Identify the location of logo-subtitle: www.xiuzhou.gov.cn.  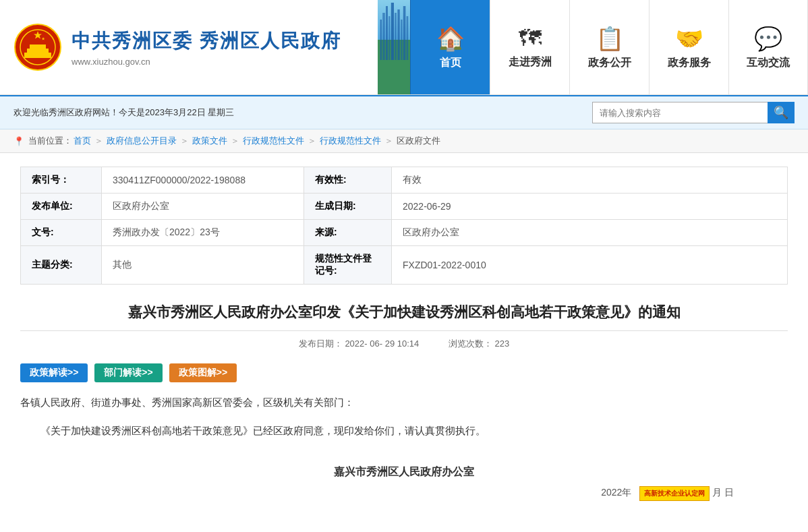
(206, 62).